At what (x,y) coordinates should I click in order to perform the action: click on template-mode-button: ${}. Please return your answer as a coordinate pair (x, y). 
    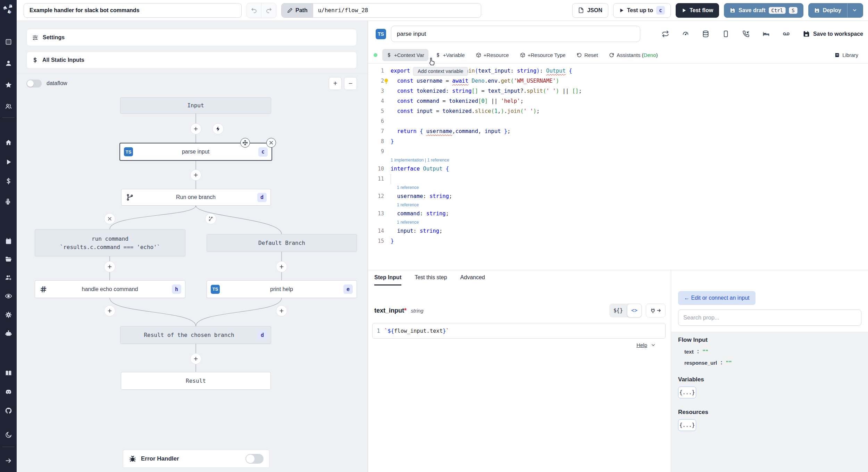
    Looking at the image, I should click on (618, 310).